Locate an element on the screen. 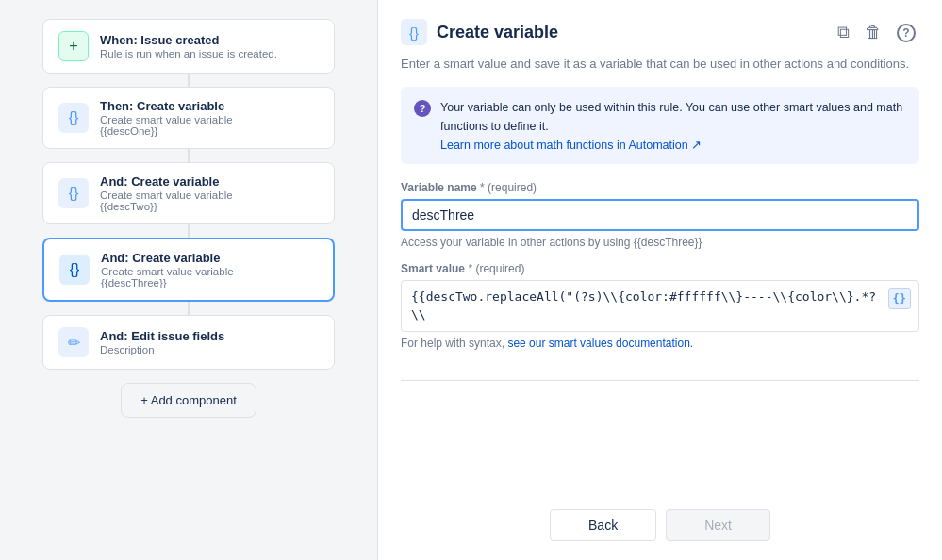  variable-name-label: Variable name * (required) is located at coordinates (660, 188).